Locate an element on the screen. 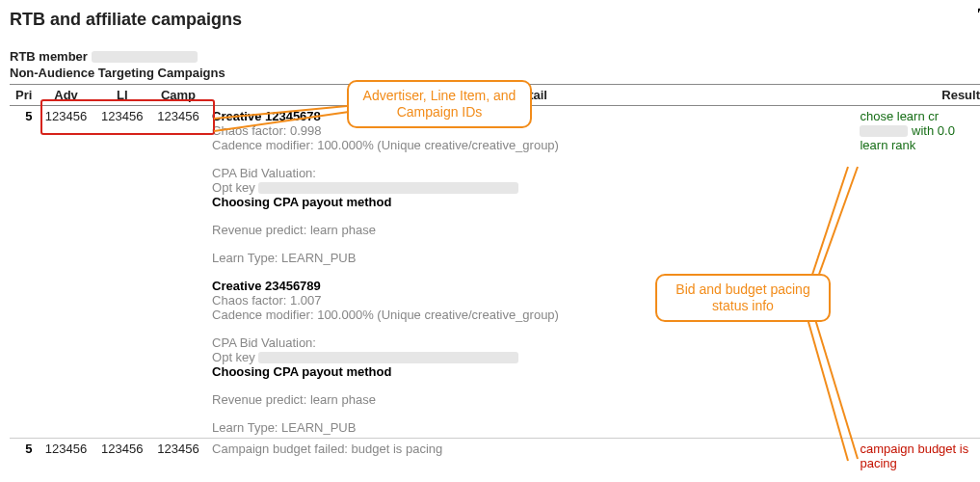 The image size is (980, 482). result-line3: learn rank is located at coordinates (919, 145).